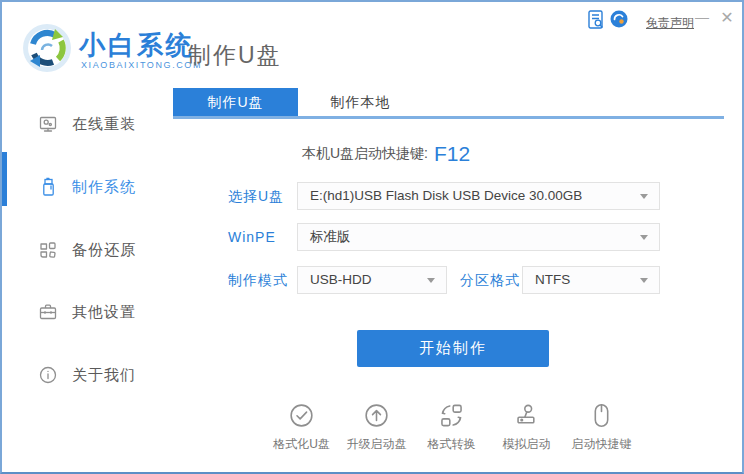 The height and width of the screenshot is (474, 744). I want to click on boot-hotkey-row: 本机U盘启动快捷键: F12, so click(386, 154).